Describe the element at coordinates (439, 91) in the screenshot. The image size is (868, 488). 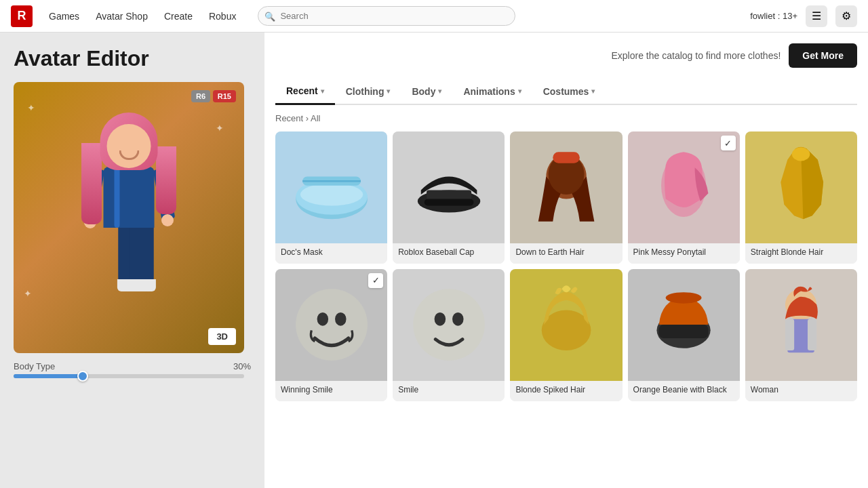
I see `chevron-down-icon-3: ▾` at that location.